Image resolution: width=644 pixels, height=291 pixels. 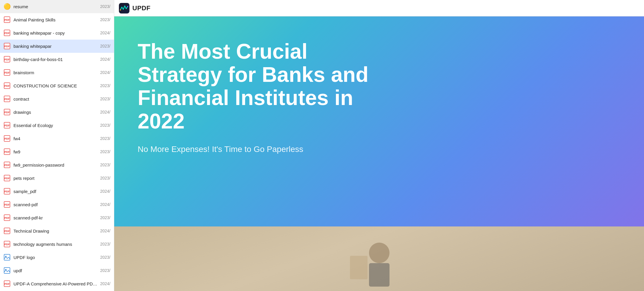 What do you see at coordinates (56, 138) in the screenshot?
I see `file-name-label: fw4` at bounding box center [56, 138].